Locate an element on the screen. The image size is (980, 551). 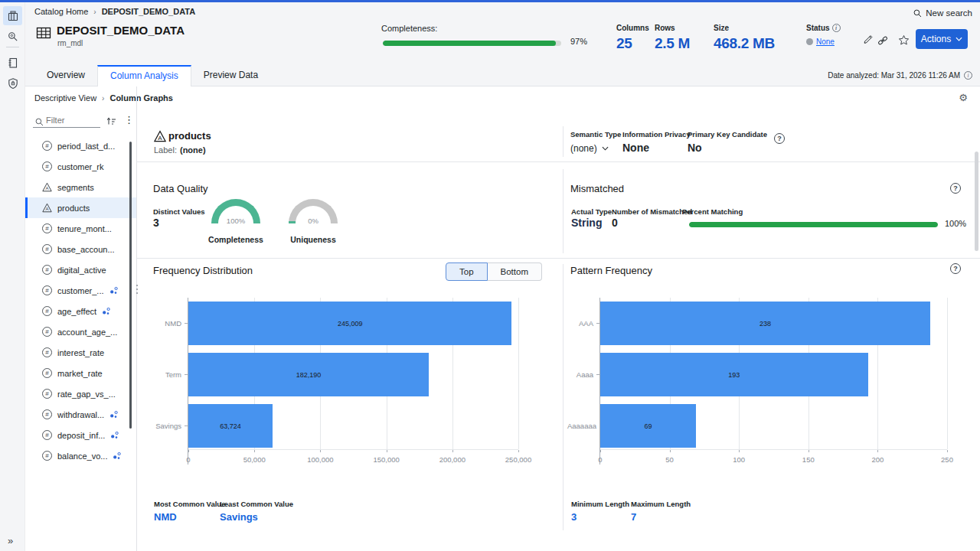
sidebar-item-digital_active: #digital_active is located at coordinates (81, 269).